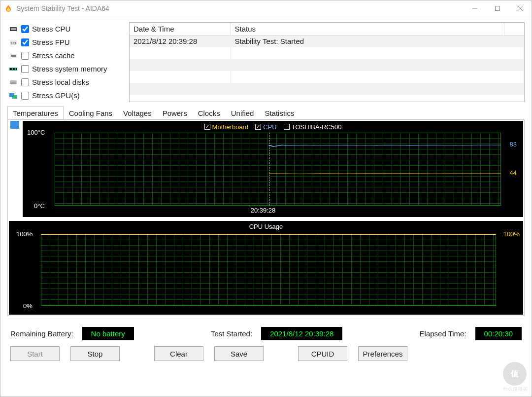  I want to click on cpuid-button: CPUID, so click(323, 354).